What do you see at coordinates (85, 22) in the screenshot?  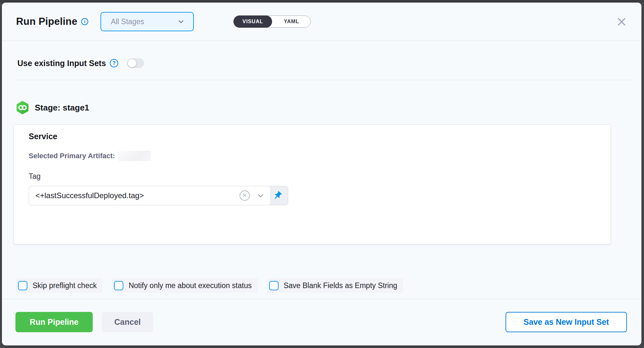 I see `info-icon: i` at bounding box center [85, 22].